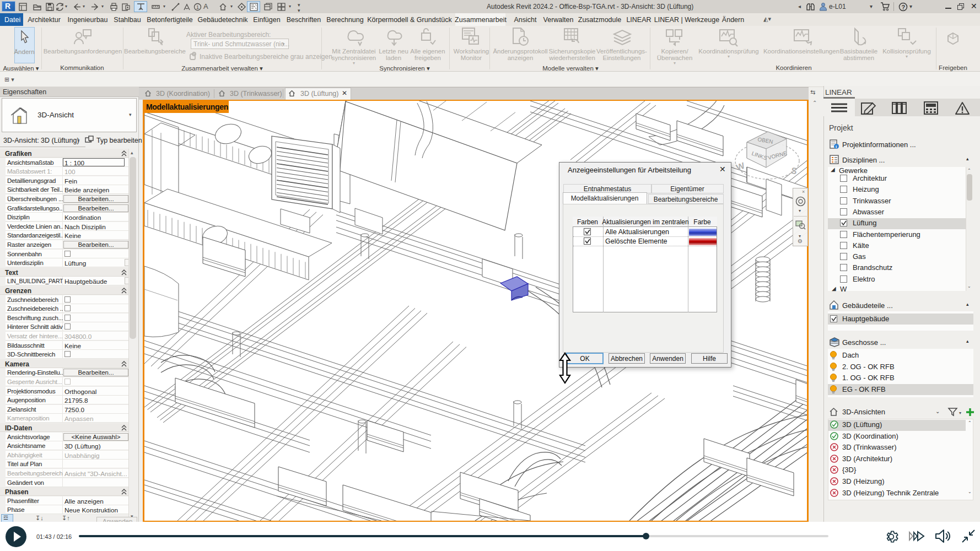 The image size is (980, 551). What do you see at coordinates (836, 147) in the screenshot?
I see `svg-text: i` at bounding box center [836, 147].